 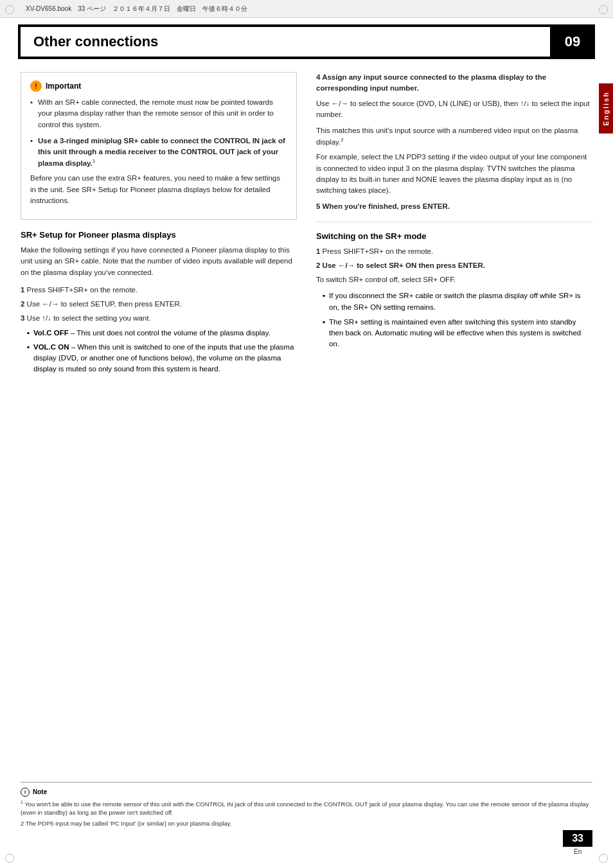 What do you see at coordinates (159, 333) in the screenshot?
I see `volc-off-bullet: • Vol.C OFF – This unit does not control…` at bounding box center [159, 333].